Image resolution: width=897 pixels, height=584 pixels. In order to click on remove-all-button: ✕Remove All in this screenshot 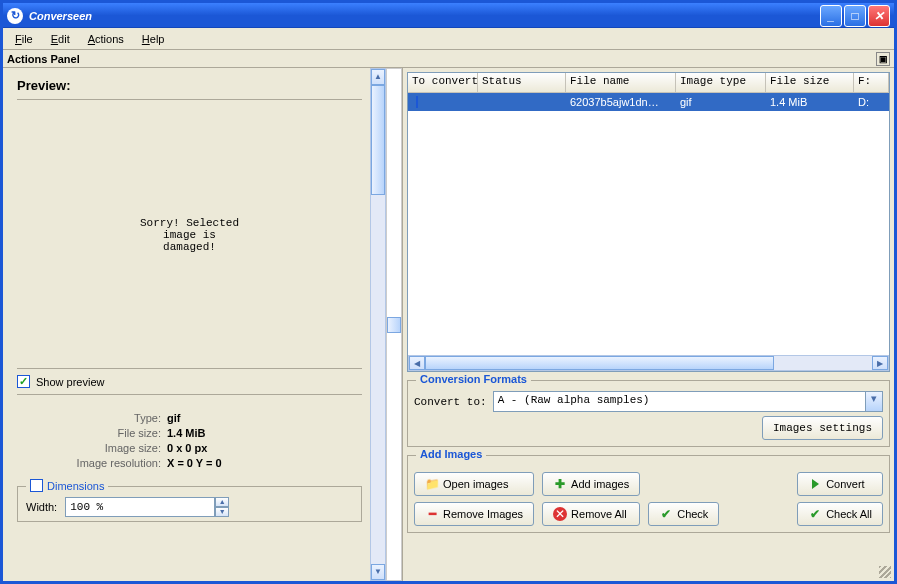, I will do `click(591, 514)`.